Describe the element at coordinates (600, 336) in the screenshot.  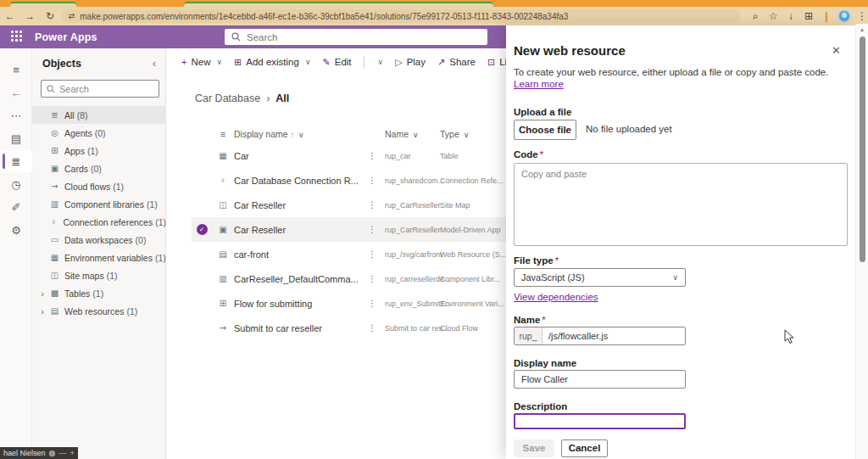
I see `name-field: rup_ /js/flowcaller.js` at that location.